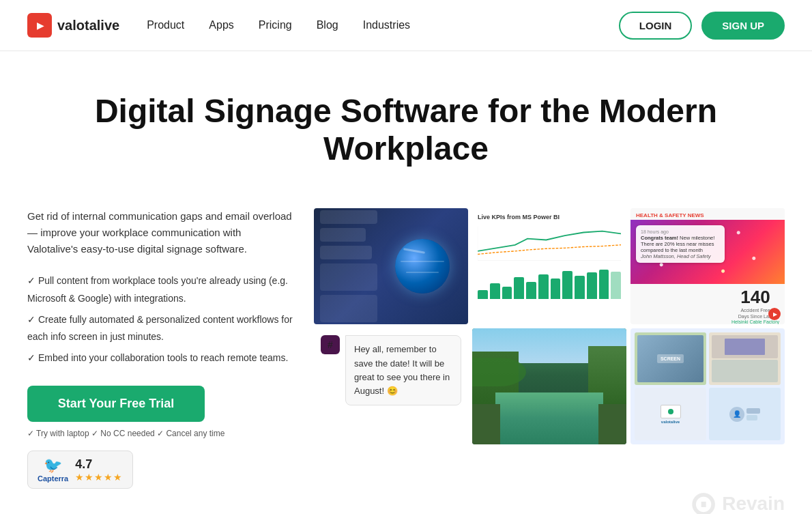  I want to click on capterra-name: Capterra, so click(53, 479).